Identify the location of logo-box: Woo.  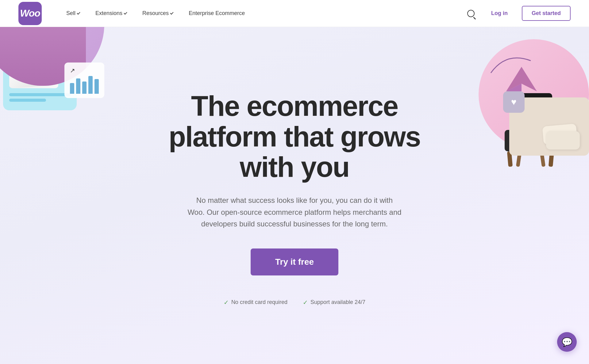
(30, 13).